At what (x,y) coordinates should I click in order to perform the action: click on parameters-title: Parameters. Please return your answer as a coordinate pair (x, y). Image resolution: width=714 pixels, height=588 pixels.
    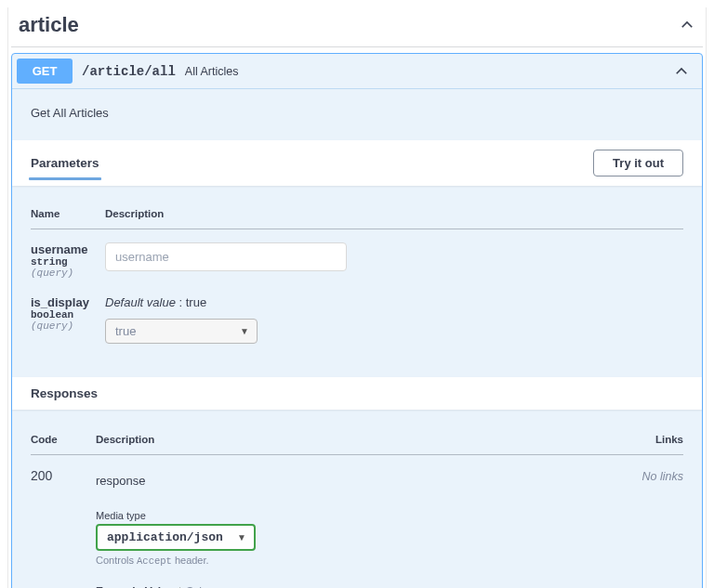
    Looking at the image, I should click on (65, 163).